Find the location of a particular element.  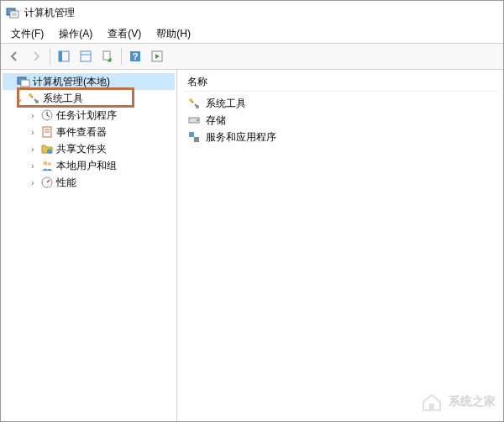

performance-icon is located at coordinates (47, 182).